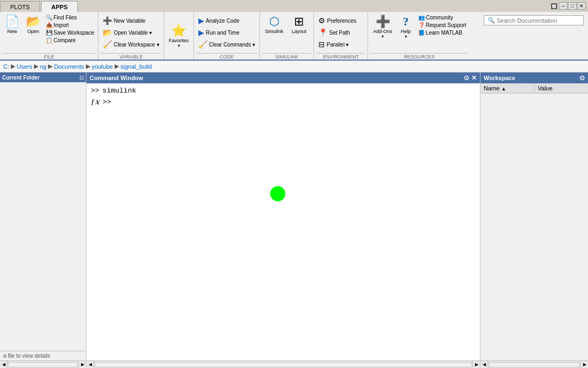 This screenshot has height=368, width=588. Describe the element at coordinates (227, 36) in the screenshot. I see `ribbon-group-code: ▶ Analyze Code ▶ Run and Time 🧹 Clear Co…` at that location.